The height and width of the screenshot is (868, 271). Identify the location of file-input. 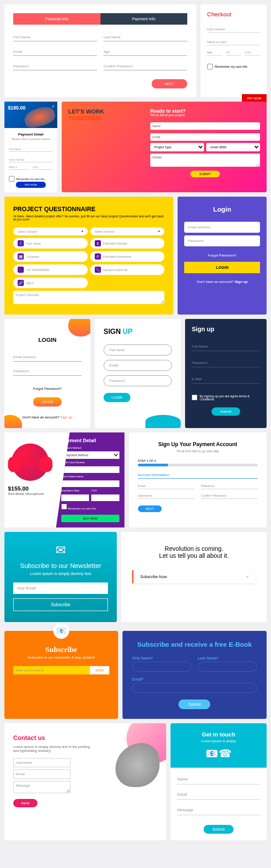
(132, 270).